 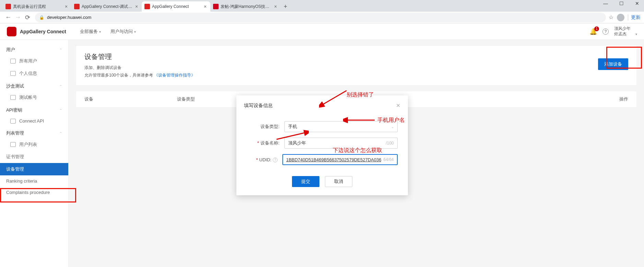 I want to click on window-controls: — ☐ ✕, so click(x=621, y=3).